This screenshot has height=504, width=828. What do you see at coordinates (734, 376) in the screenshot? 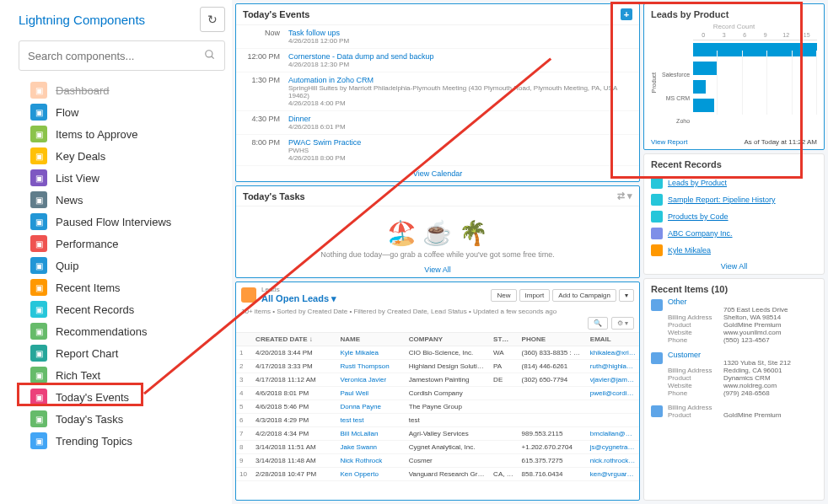
I see `recent-item-block: Customer1320 Yuba St, Ste 212Billing Add…` at bounding box center [734, 376].